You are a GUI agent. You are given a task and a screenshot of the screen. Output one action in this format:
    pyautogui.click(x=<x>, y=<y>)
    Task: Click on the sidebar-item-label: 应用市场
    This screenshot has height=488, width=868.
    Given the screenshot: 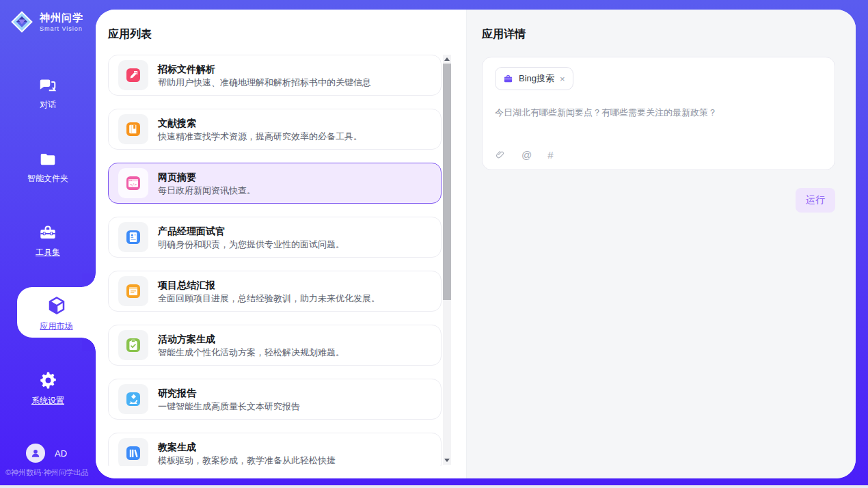 What is the action you would take?
    pyautogui.click(x=56, y=327)
    